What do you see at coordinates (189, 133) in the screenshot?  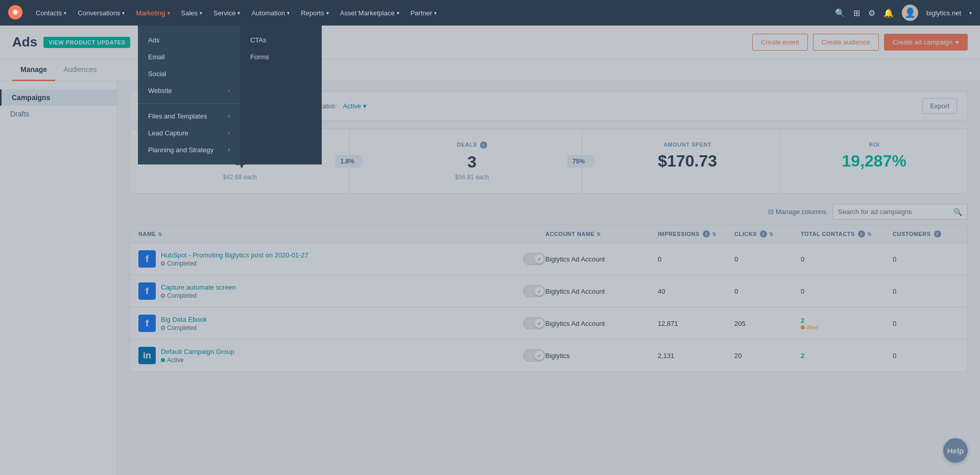 I see `dropdown-item-lead-capture: Lead Capture ›` at bounding box center [189, 133].